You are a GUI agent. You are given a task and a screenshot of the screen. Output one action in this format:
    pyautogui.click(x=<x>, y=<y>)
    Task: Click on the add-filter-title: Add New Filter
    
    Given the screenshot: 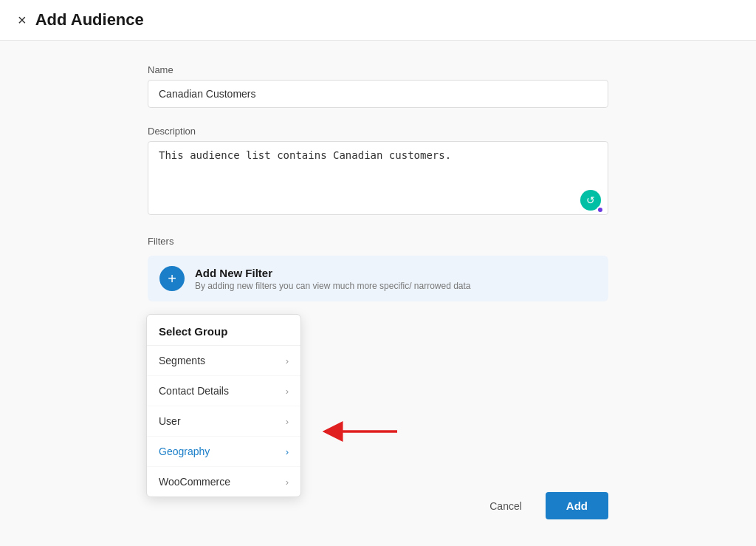 What is the action you would take?
    pyautogui.click(x=333, y=273)
    